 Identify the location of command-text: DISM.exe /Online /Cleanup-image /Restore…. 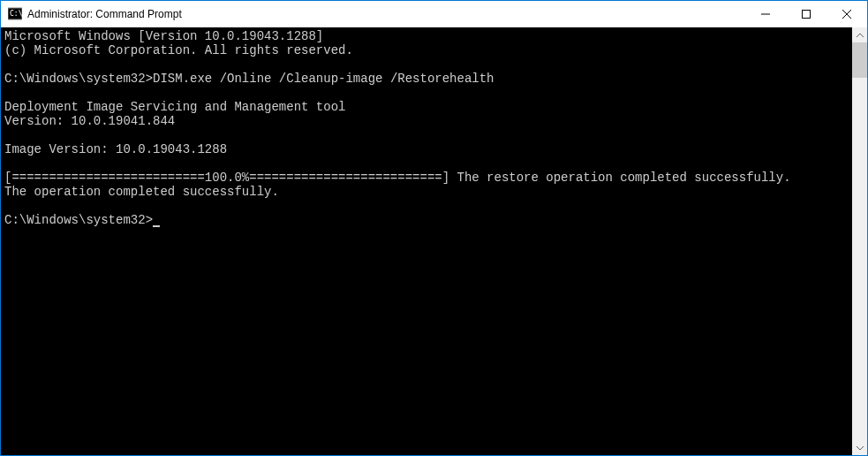
(323, 79).